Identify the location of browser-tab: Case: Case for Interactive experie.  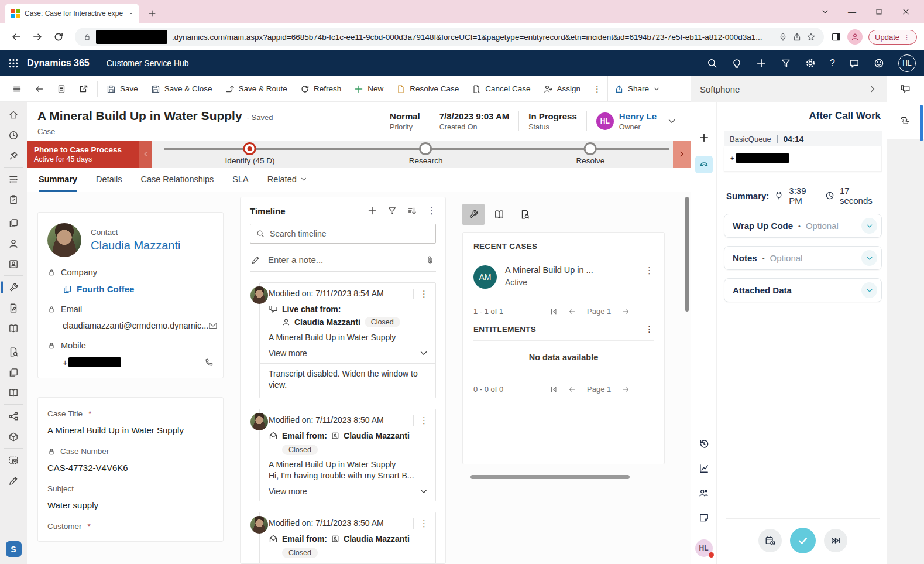
(72, 13).